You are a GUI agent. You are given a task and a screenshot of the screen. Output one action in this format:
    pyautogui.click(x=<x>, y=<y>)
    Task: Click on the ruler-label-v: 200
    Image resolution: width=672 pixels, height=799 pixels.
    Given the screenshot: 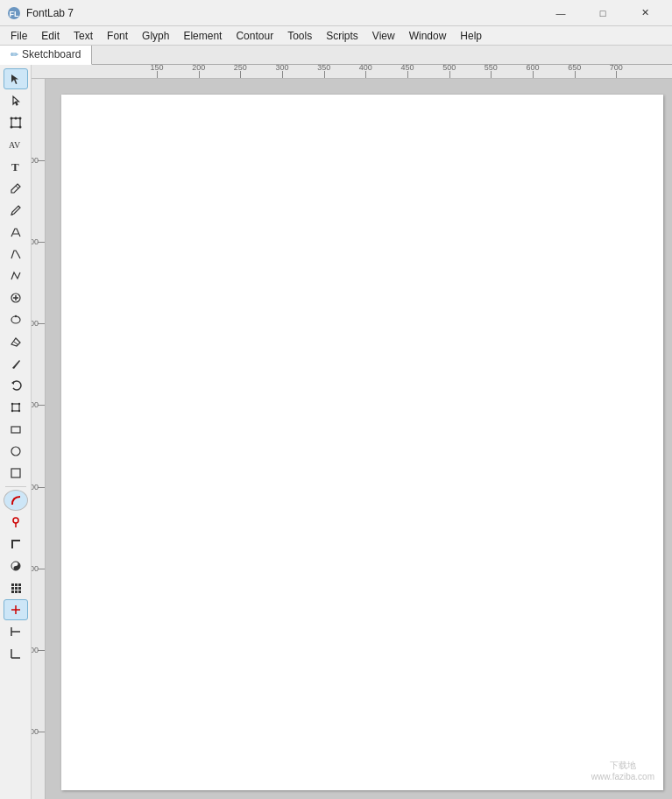 What is the action you would take?
    pyautogui.click(x=35, y=650)
    